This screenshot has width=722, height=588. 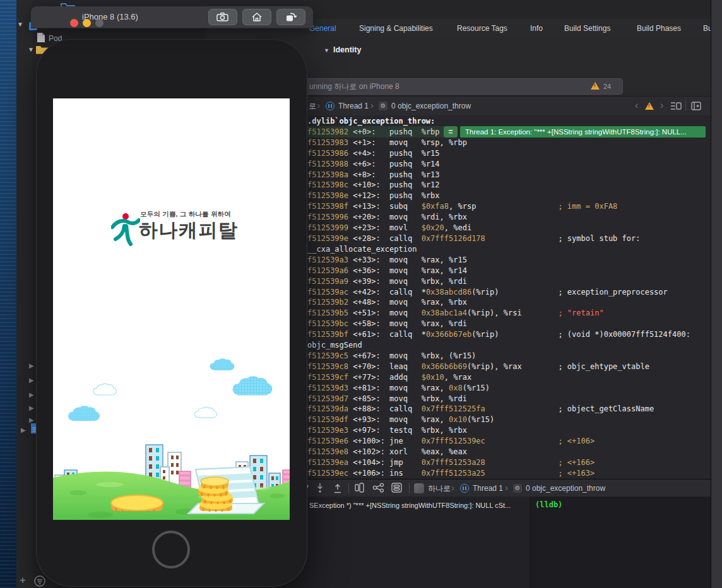 I want to click on tab-signing-capabilities: Signing & Capabilities, so click(x=396, y=28).